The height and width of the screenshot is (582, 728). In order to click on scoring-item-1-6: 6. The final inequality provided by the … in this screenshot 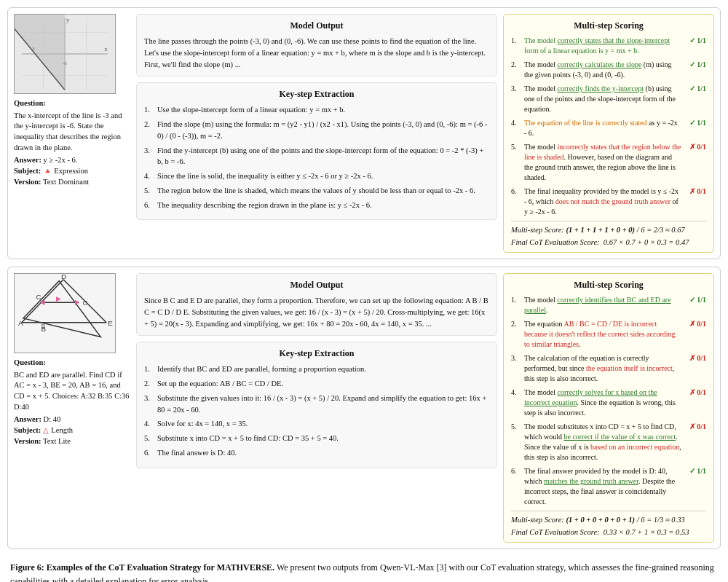, I will do `click(609, 202)`.